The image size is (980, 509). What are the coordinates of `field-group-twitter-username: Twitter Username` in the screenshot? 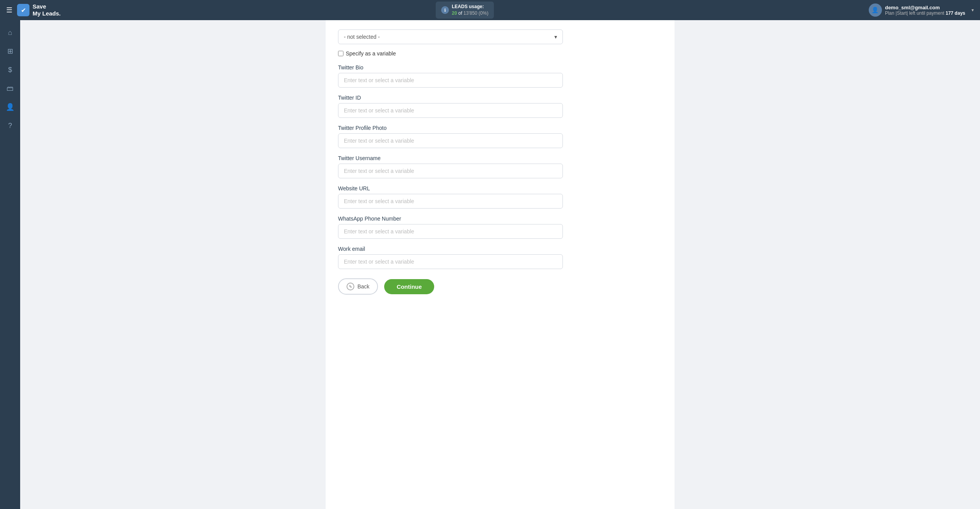 It's located at (500, 167).